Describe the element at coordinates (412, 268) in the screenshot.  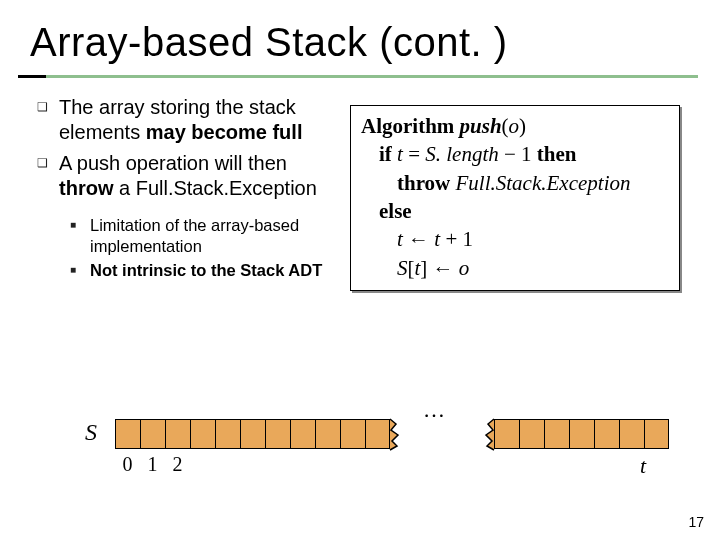
I see `algo-text: [` at that location.